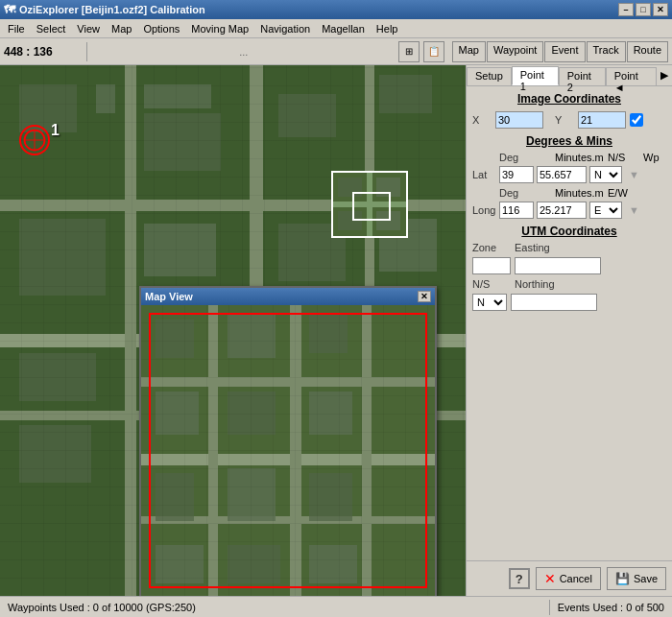  I want to click on utm-ns-label: N/S, so click(492, 284).